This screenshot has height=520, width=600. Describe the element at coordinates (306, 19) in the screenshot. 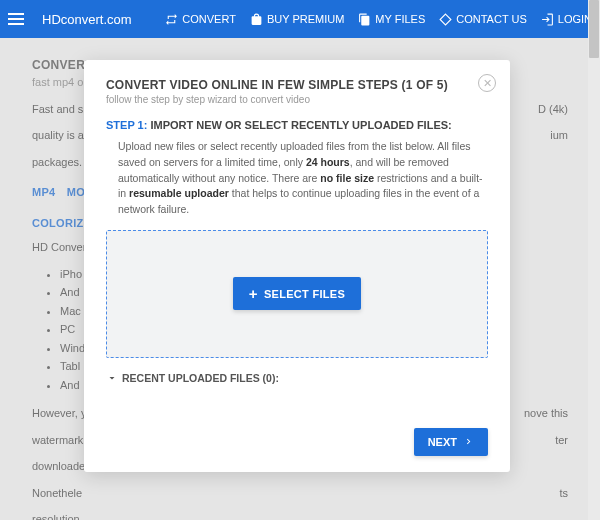

I see `nav-buy-label: BUY PREMIUM` at that location.